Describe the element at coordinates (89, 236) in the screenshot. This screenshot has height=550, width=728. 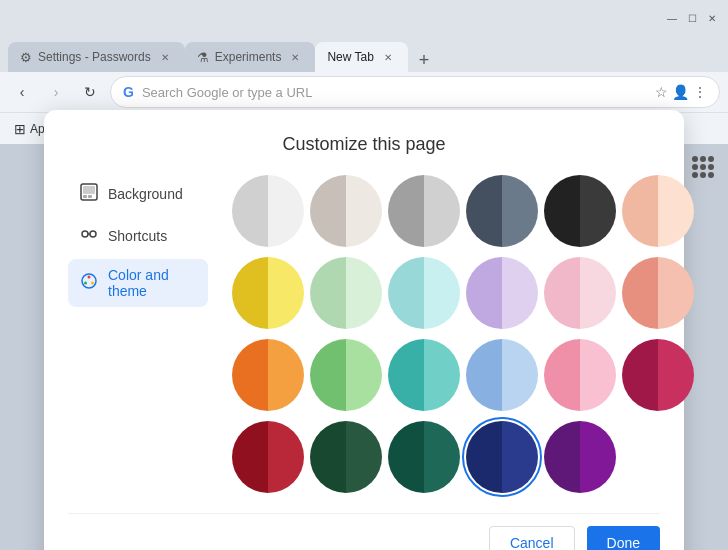
I see `shortcuts-icon` at that location.